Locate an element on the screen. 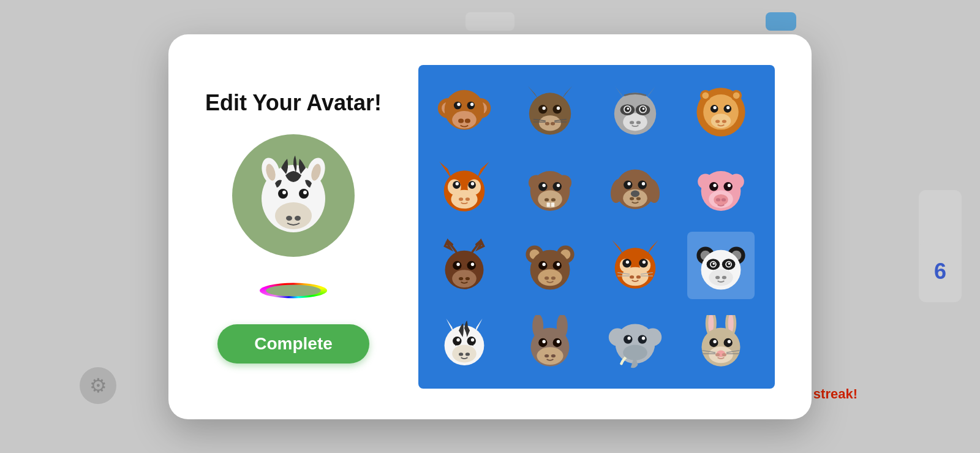 The image size is (980, 453). animal-lion is located at coordinates (721, 111).